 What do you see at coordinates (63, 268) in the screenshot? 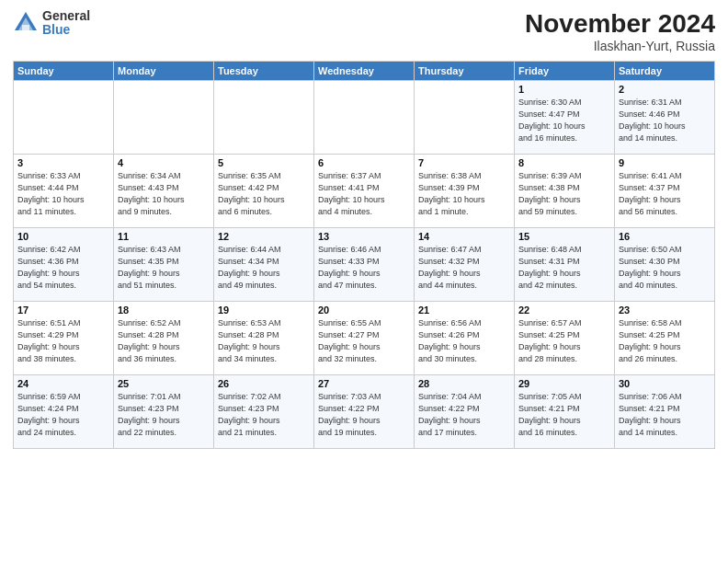
I see `day-info: Sunrise: 6:42 AM Sunset: 4:36 PM Dayligh…` at bounding box center [63, 268].